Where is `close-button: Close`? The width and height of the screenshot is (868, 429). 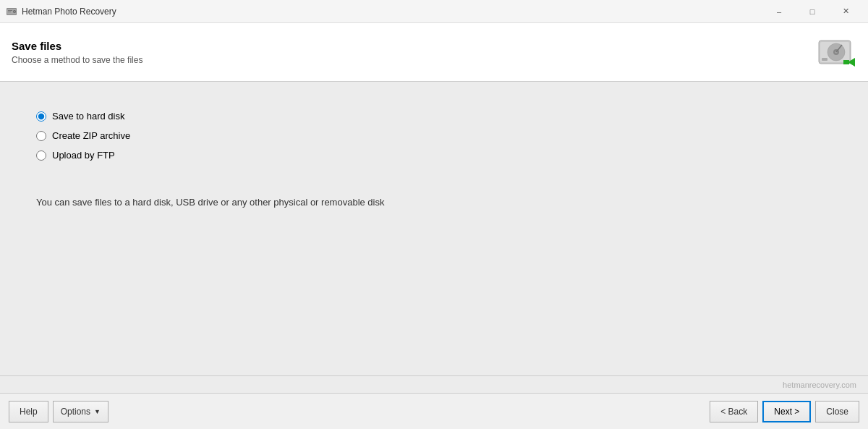 close-button: Close is located at coordinates (838, 412).